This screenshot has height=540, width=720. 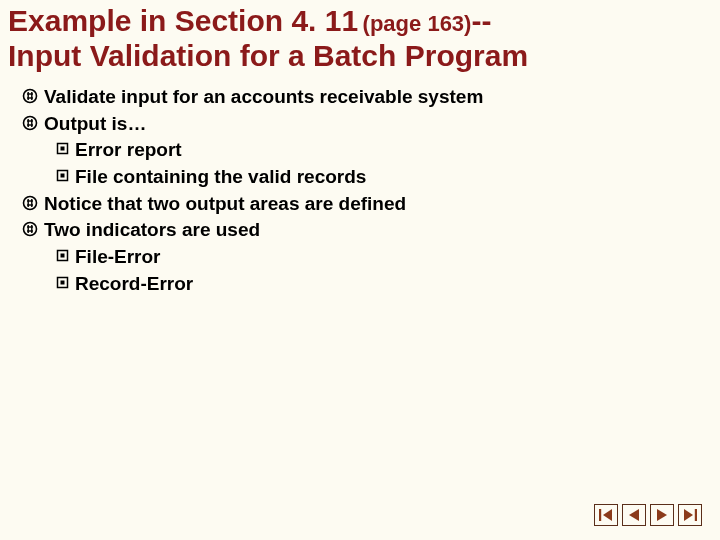 What do you see at coordinates (134, 284) in the screenshot?
I see `sub-bullet-text: Record-Error` at bounding box center [134, 284].